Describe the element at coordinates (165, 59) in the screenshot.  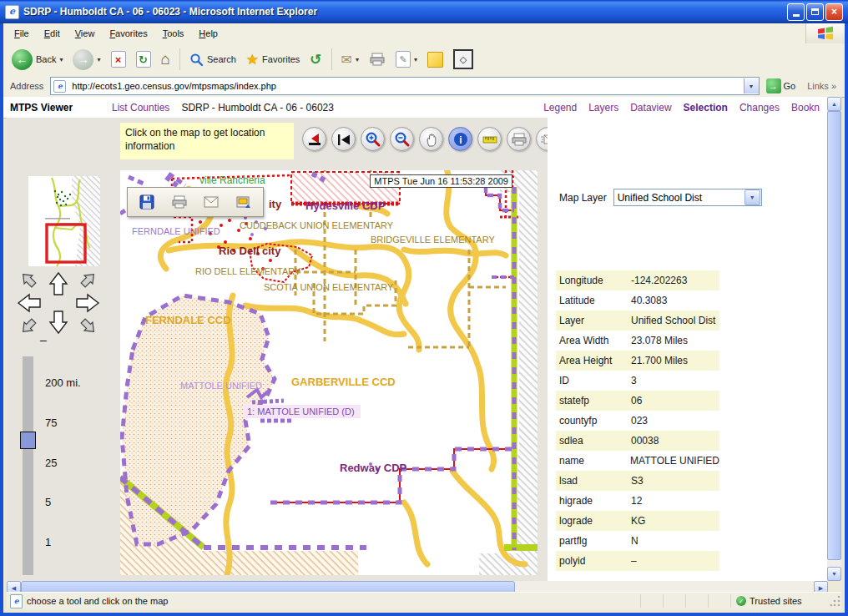
I see `home-icon: ⌂` at that location.